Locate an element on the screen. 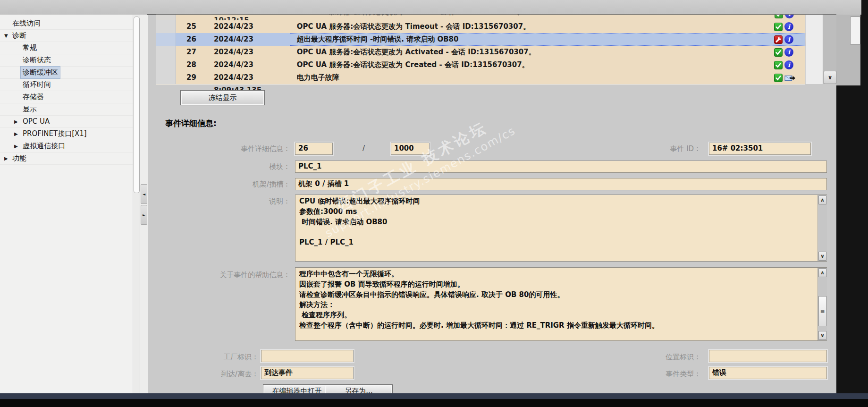 Image resolution: width=868 pixels, height=407 pixels. sidebar-item-cycle-time: 循环时间 is located at coordinates (70, 85).